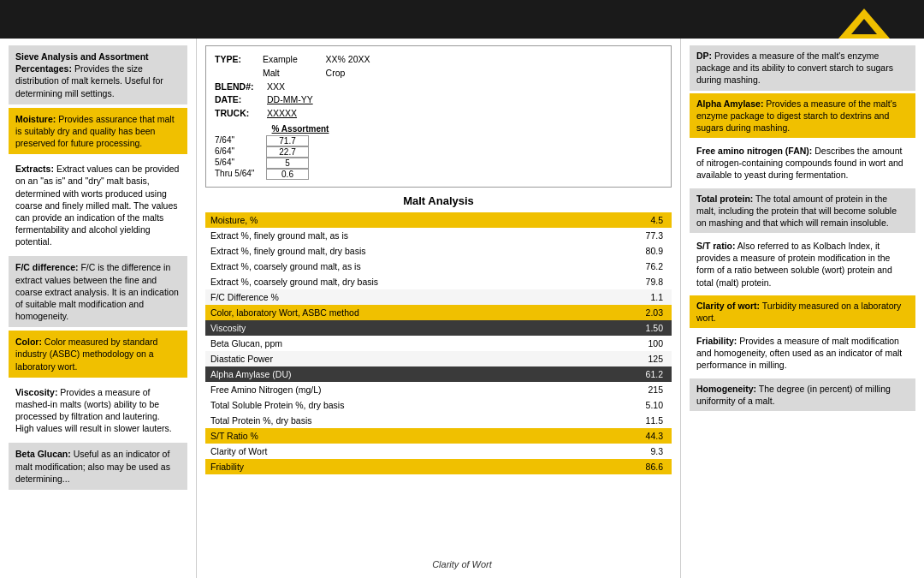 Image resolution: width=924 pixels, height=578 pixels. I want to click on table-row: Clarity of Wort9.3, so click(438, 451).